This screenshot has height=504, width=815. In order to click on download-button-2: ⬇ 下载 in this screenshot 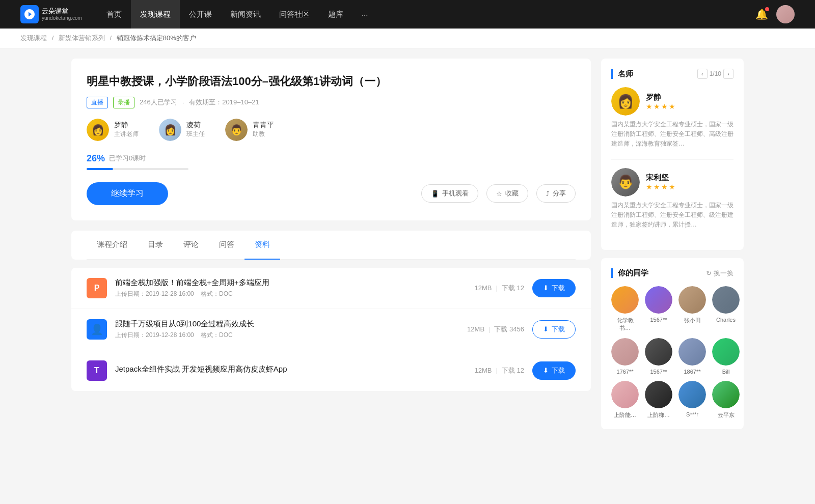, I will do `click(554, 329)`.